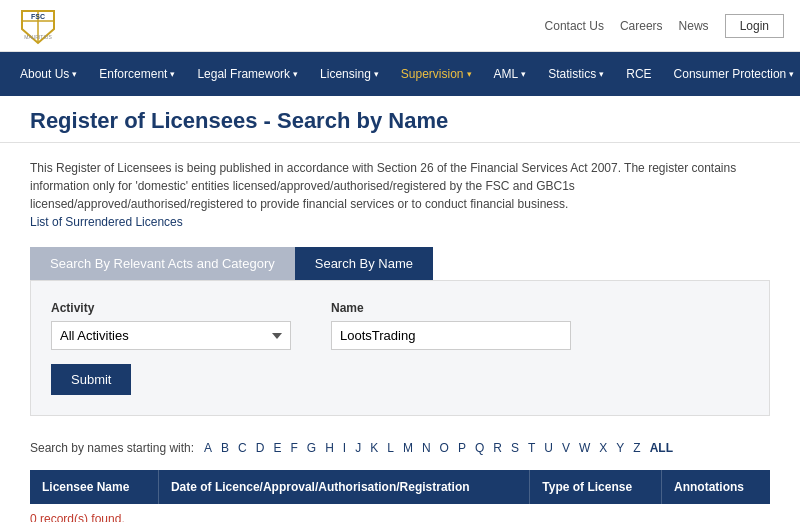 The image size is (800, 522). Describe the element at coordinates (532, 448) in the screenshot. I see `alpha-link-t: T` at that location.